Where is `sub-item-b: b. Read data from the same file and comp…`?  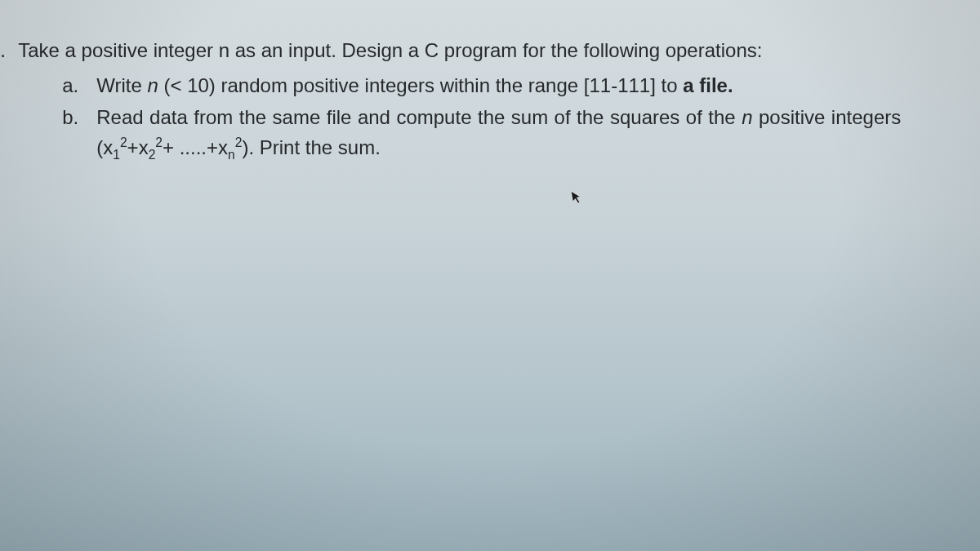 sub-item-b: b. Read data from the same file and comp… is located at coordinates (513, 134).